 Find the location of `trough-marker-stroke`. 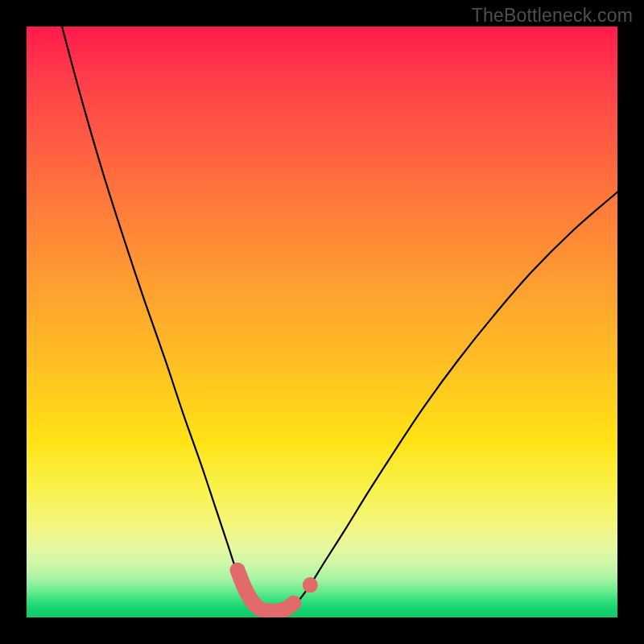

trough-marker-stroke is located at coordinates (266, 591).